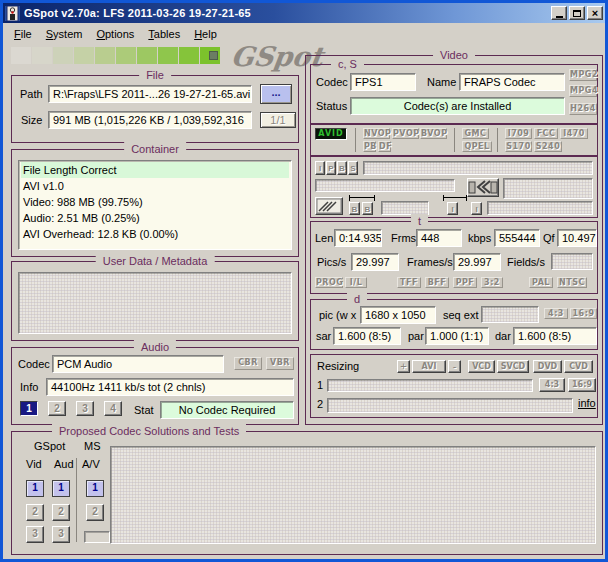 Image resolution: width=608 pixels, height=562 pixels. Describe the element at coordinates (540, 208) in the screenshot. I see `i-frame-info-bar` at that location.